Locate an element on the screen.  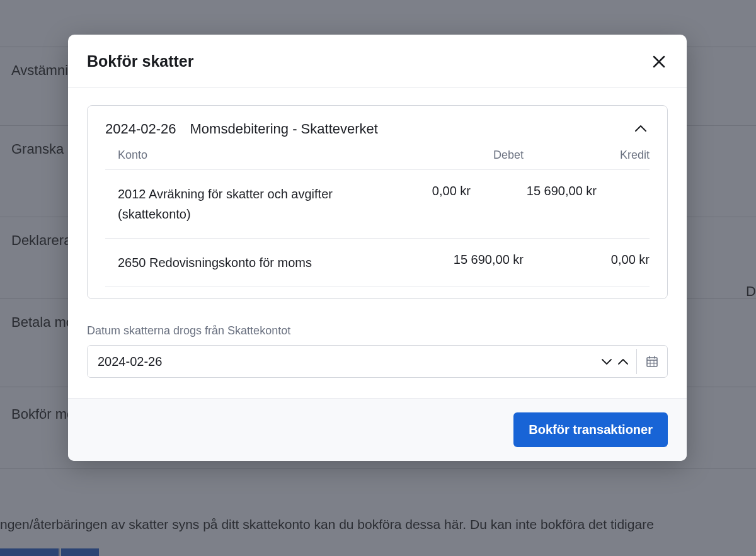
date-decrement-button is located at coordinates (607, 361).